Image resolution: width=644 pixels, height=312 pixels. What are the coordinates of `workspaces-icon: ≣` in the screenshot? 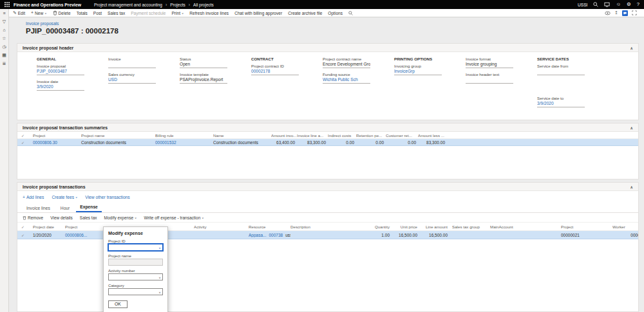 It's located at (5, 63).